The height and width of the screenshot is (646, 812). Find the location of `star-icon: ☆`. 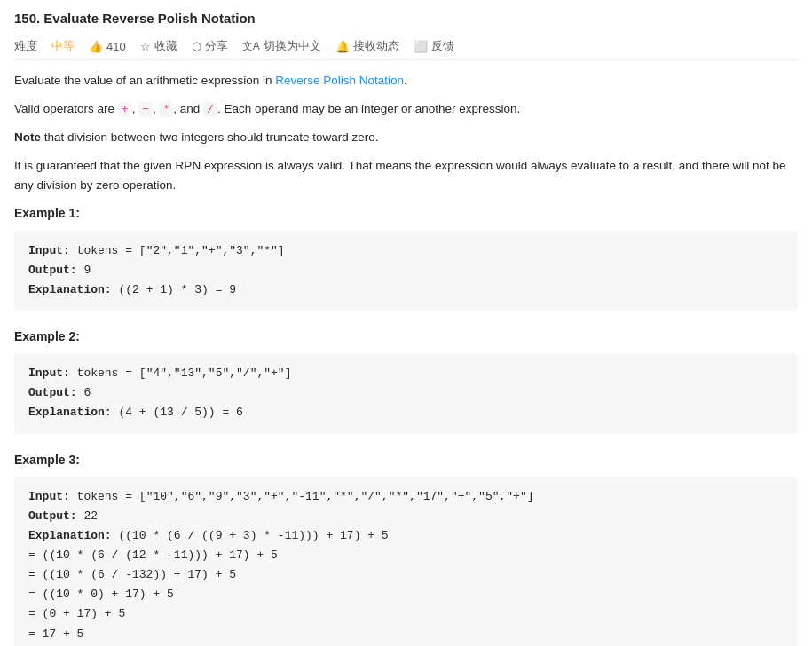

star-icon: ☆ is located at coordinates (146, 46).